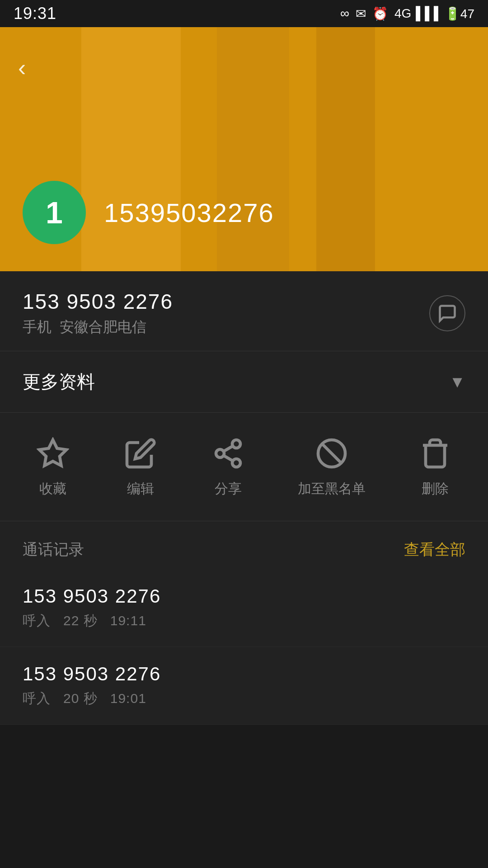  What do you see at coordinates (141, 489) in the screenshot?
I see `edit-label: 编辑` at bounding box center [141, 489].